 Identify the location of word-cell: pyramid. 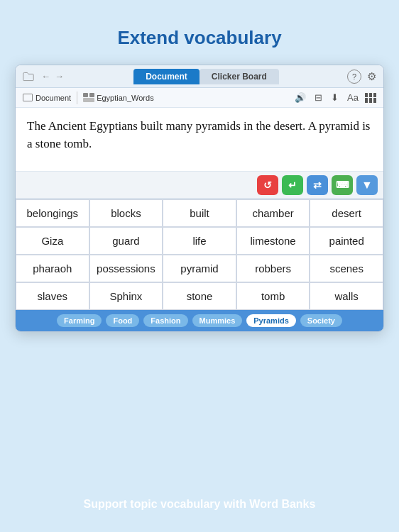
(200, 268).